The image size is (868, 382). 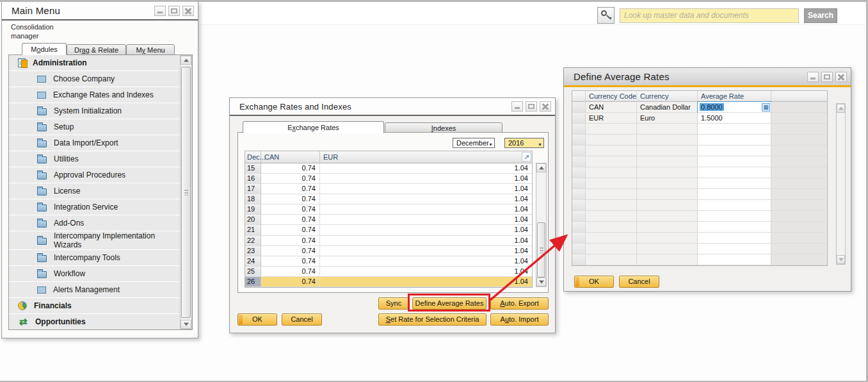 I want to click on sync-button: Sync, so click(x=394, y=304).